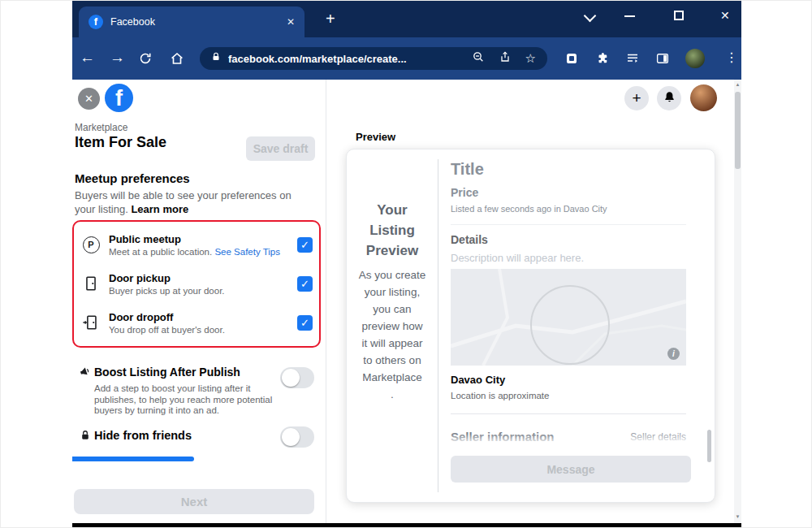  What do you see at coordinates (392, 327) in the screenshot?
I see `preview-intro-description: As you create your listing, you can prev…` at bounding box center [392, 327].